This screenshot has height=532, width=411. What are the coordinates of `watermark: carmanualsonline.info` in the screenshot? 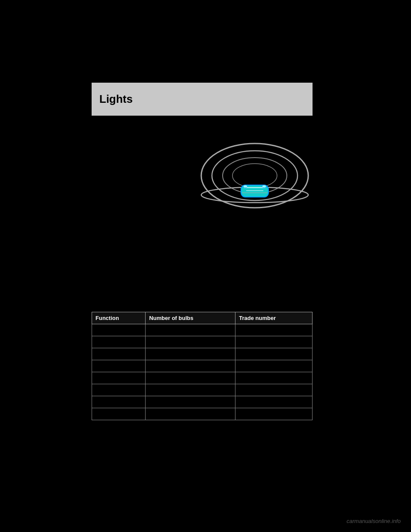 It's located at (374, 521).